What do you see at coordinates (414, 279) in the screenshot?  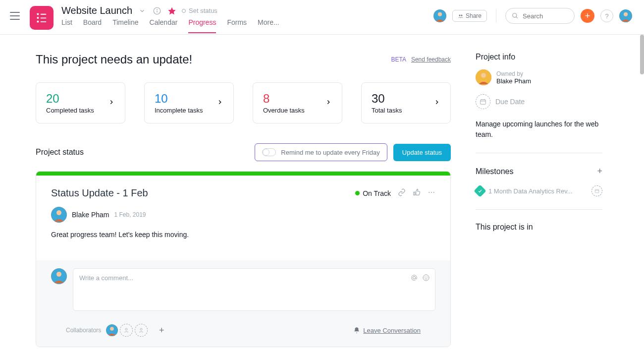 I see `mention-icon` at bounding box center [414, 279].